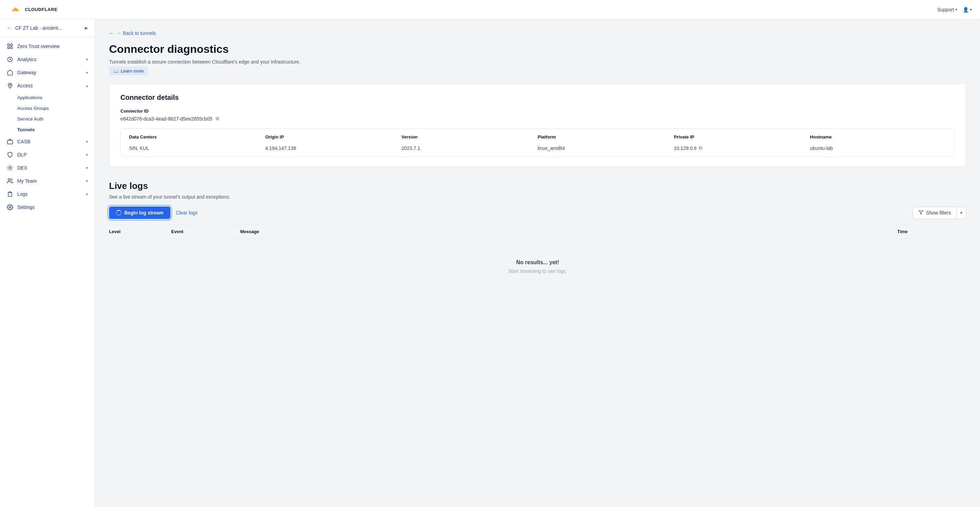 The image size is (980, 507). I want to click on sidebar-item-dex: DEX ▾, so click(47, 168).